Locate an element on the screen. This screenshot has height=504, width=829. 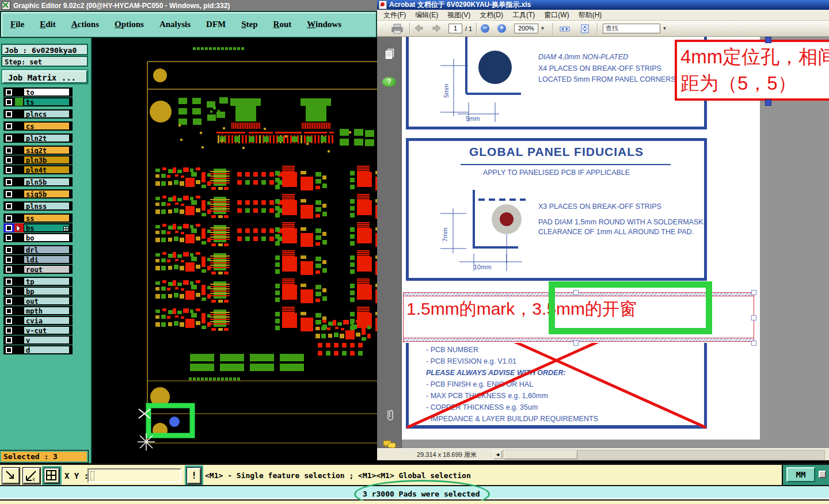
menu-item-actions: Actions is located at coordinates (85, 24).